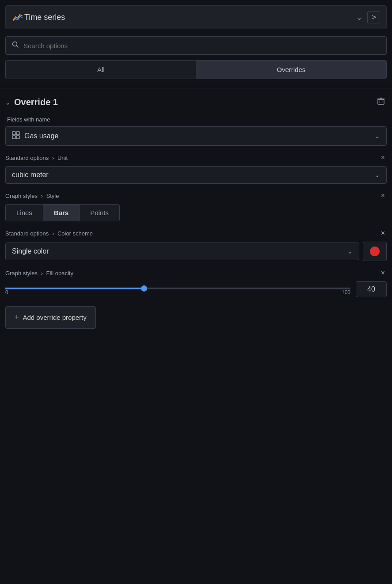  I want to click on unit-dropdown: cubic meter ⌄, so click(196, 175).